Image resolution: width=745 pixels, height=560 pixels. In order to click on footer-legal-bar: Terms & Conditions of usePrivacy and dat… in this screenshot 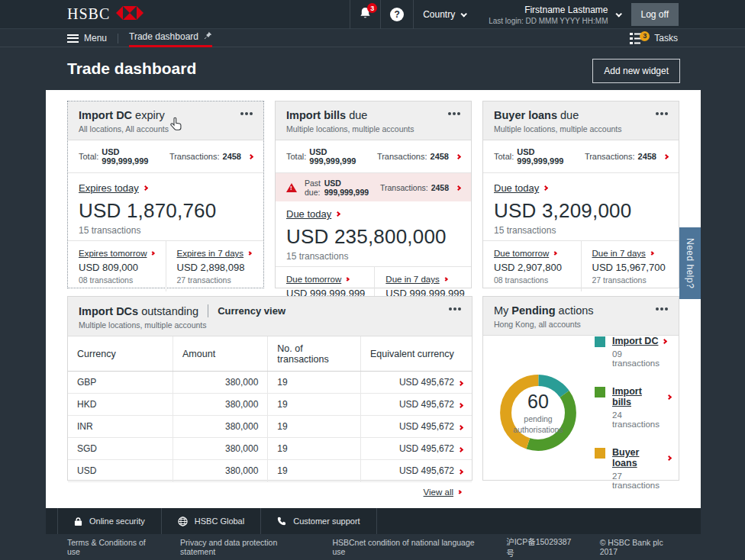, I will do `click(372, 547)`.